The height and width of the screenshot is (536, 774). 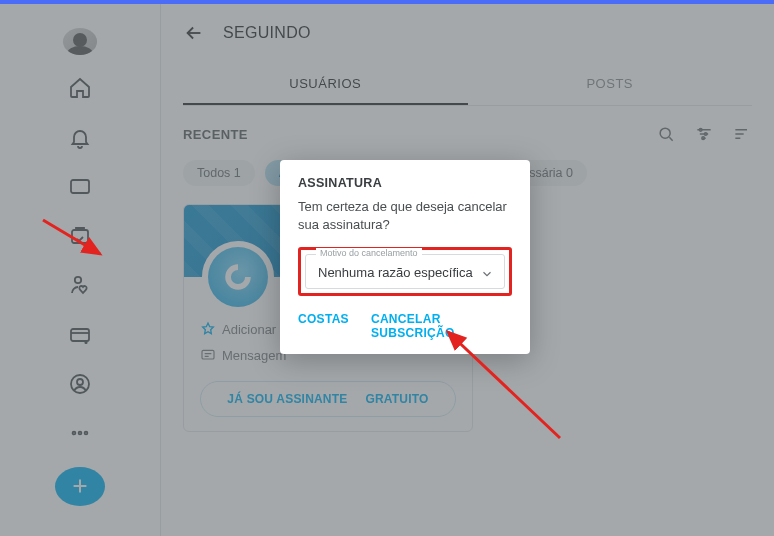 What do you see at coordinates (405, 272) in the screenshot?
I see `annotation-highlight-box: Motivo do cancelamento Nenhuma razão esp…` at bounding box center [405, 272].